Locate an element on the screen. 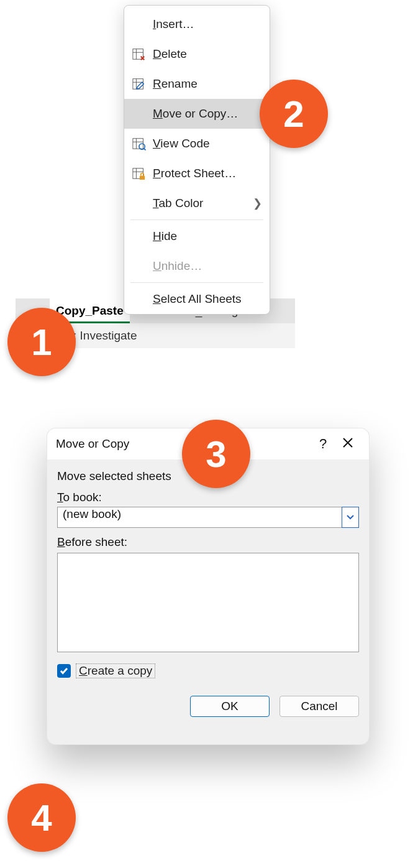 The height and width of the screenshot is (868, 418). menu-hide: Hide is located at coordinates (197, 236).